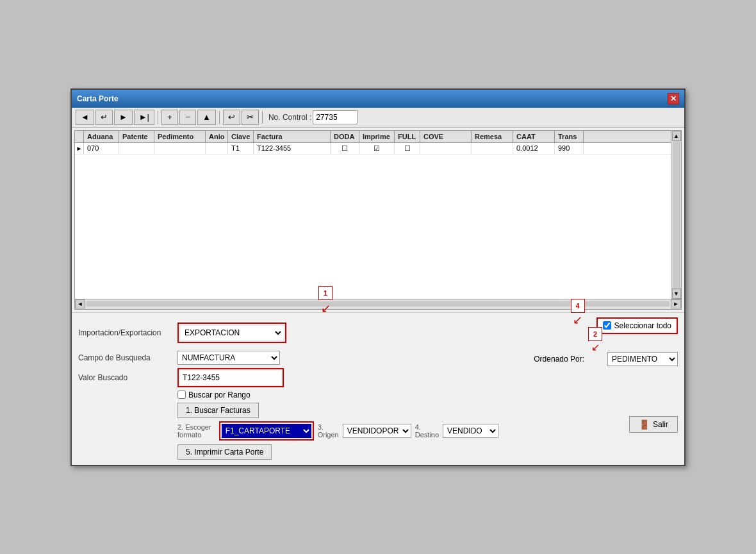 This screenshot has height=554, width=756. Describe the element at coordinates (85, 117) in the screenshot. I see `back-button: ◄` at that location.